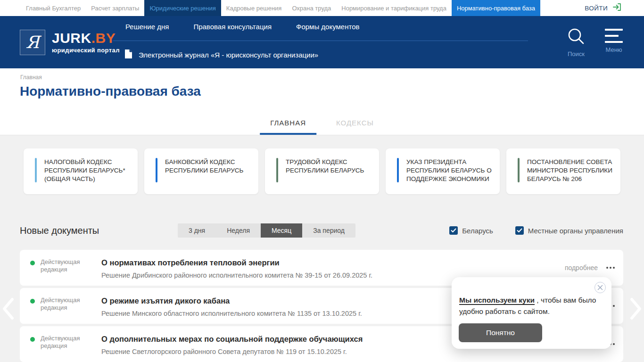 This screenshot has height=362, width=644. Describe the element at coordinates (208, 176) in the screenshot. I see `card-title: БАНКОВСКИЙ КОДЕКС РЕСПУБЛИКИ БЕЛАРУСЬ` at that location.